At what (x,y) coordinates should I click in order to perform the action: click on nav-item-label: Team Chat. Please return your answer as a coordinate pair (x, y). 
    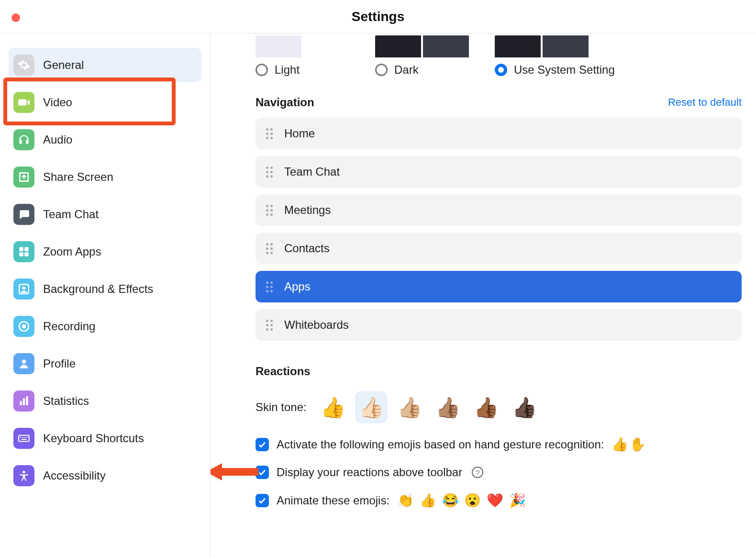
    Looking at the image, I should click on (312, 172).